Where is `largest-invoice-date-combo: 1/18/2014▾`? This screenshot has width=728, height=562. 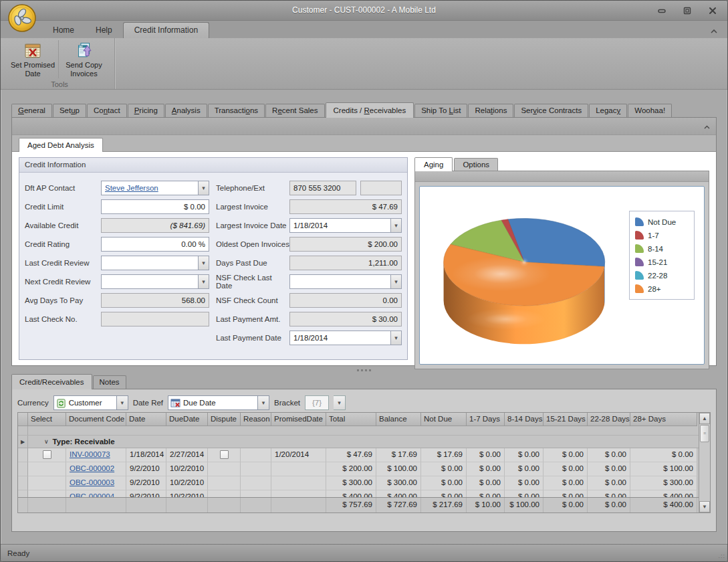 largest-invoice-date-combo: 1/18/2014▾ is located at coordinates (346, 225).